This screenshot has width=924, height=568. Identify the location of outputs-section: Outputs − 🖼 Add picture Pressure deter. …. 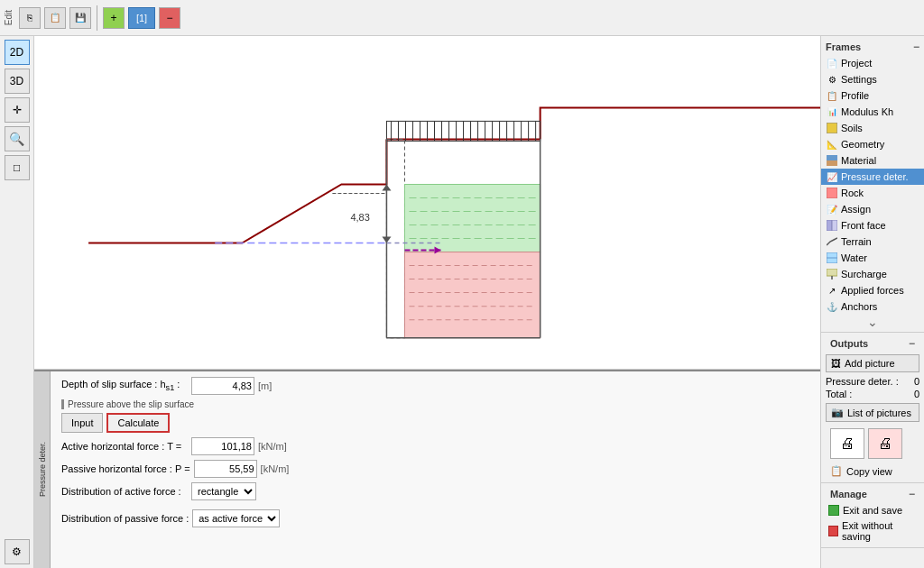
(873, 408).